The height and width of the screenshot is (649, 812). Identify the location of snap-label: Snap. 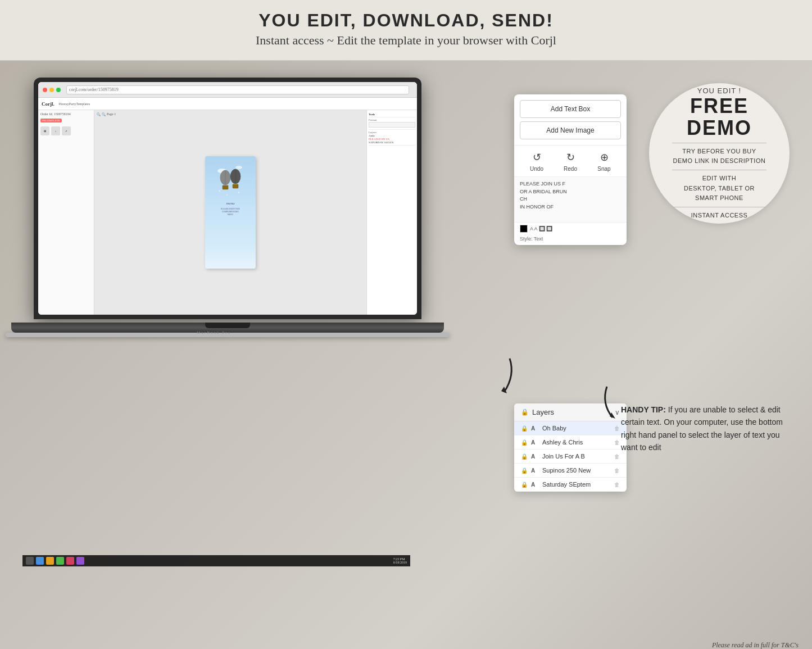
(604, 169).